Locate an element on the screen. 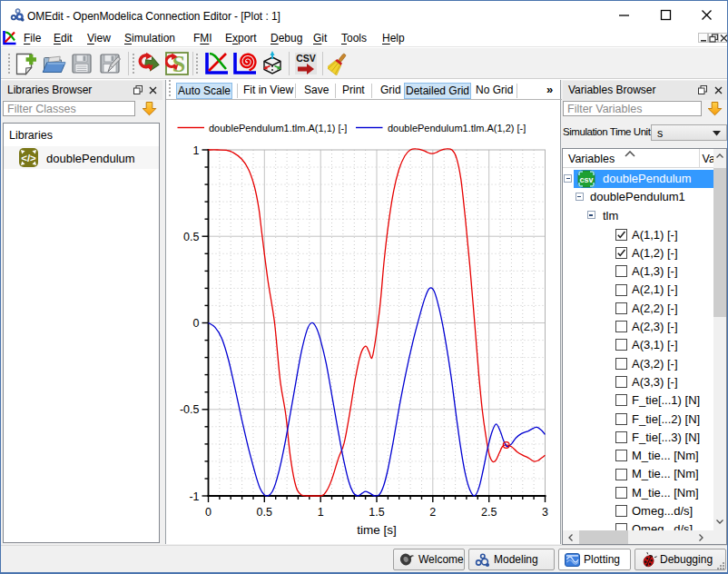 This screenshot has width=728, height=574. svg-text: doublePendulum1.tlm.A(1,1) [-] is located at coordinates (278, 128).